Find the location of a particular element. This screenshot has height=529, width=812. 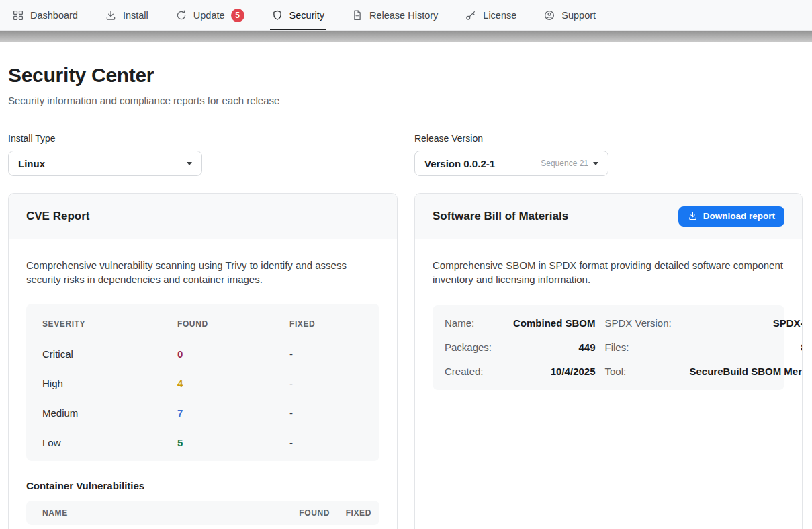

name-col-header: Name is located at coordinates (156, 513).